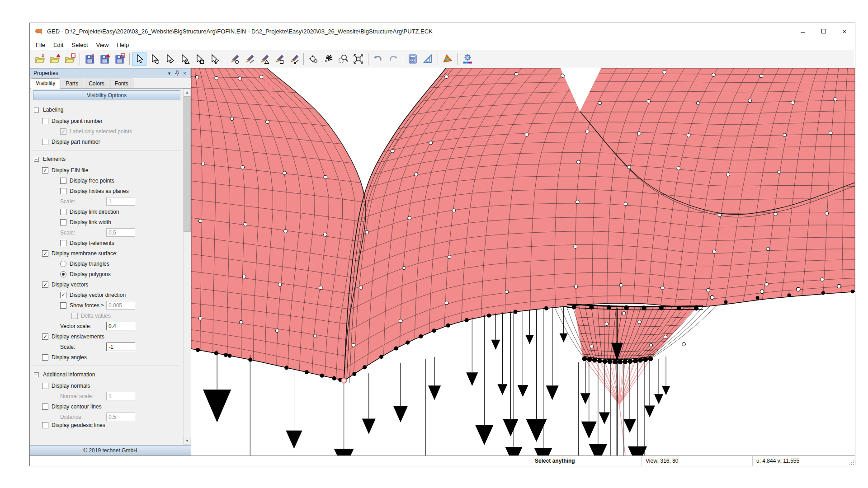  I want to click on scroll-thumb, so click(187, 164).